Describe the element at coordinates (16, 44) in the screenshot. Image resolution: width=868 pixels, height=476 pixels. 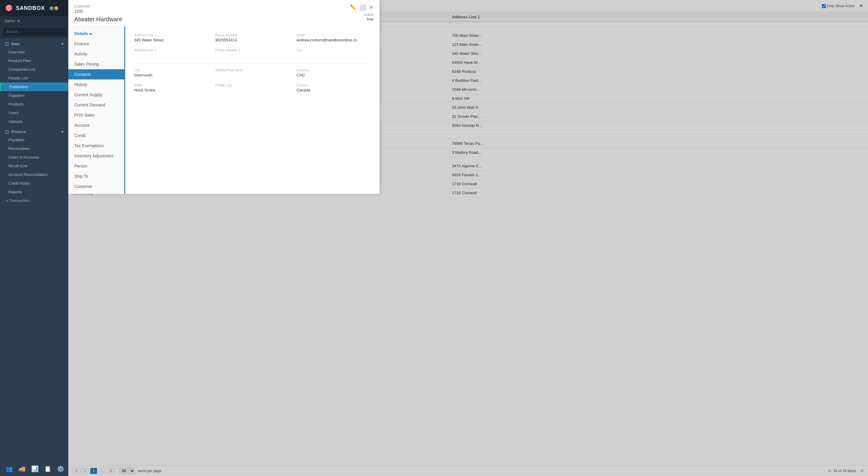
I see `data-section-label: Data` at that location.